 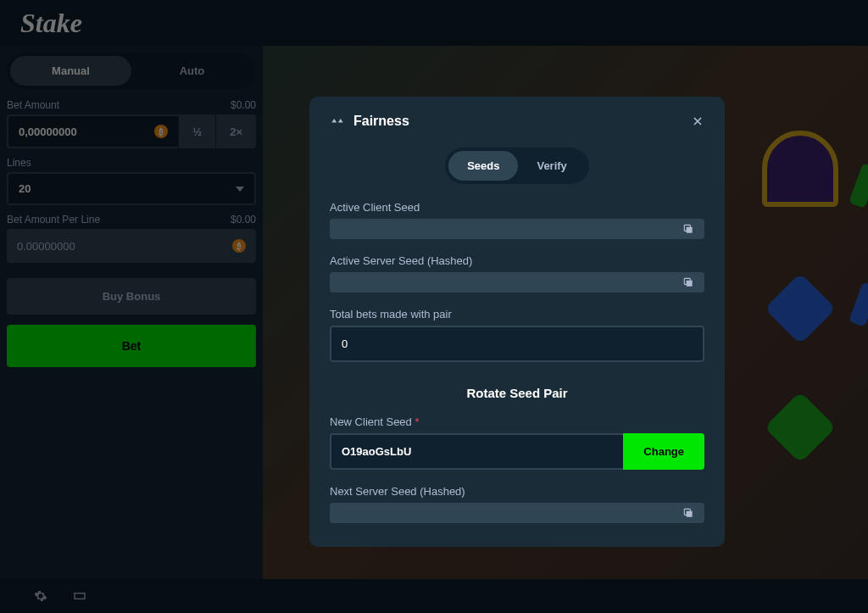 I want to click on modal-tabs: Seeds Verify, so click(x=517, y=166).